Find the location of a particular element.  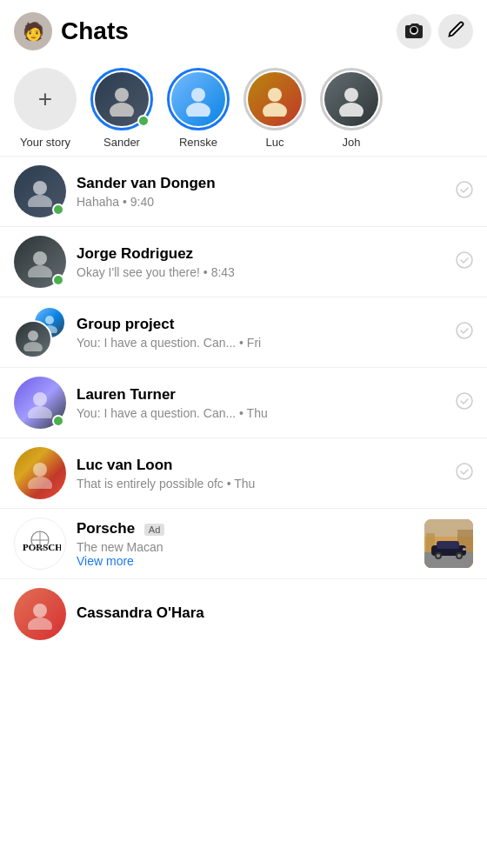

chat-info: Porsche Ad The new Macan View more is located at coordinates (247, 544).